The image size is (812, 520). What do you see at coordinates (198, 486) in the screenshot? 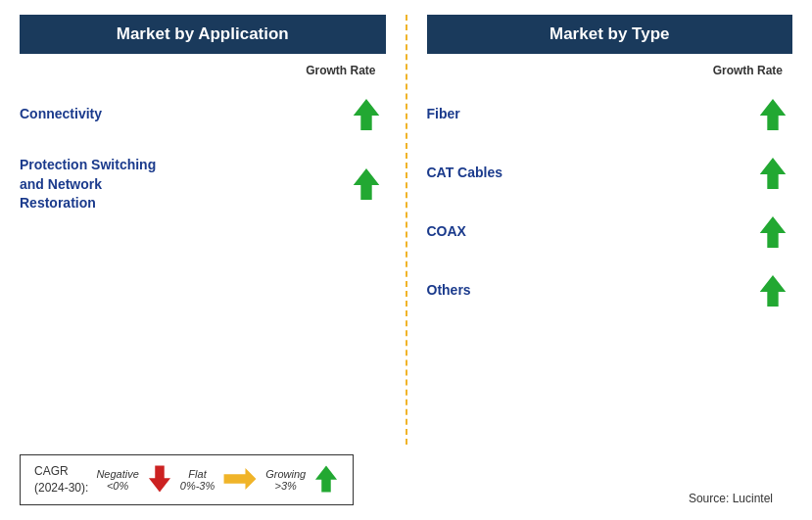
I see `flat-value: 0%-3%` at bounding box center [198, 486].